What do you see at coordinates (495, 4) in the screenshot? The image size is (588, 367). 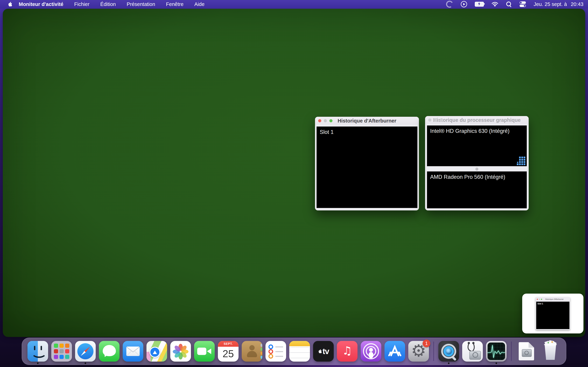 I see `wifi-icon` at bounding box center [495, 4].